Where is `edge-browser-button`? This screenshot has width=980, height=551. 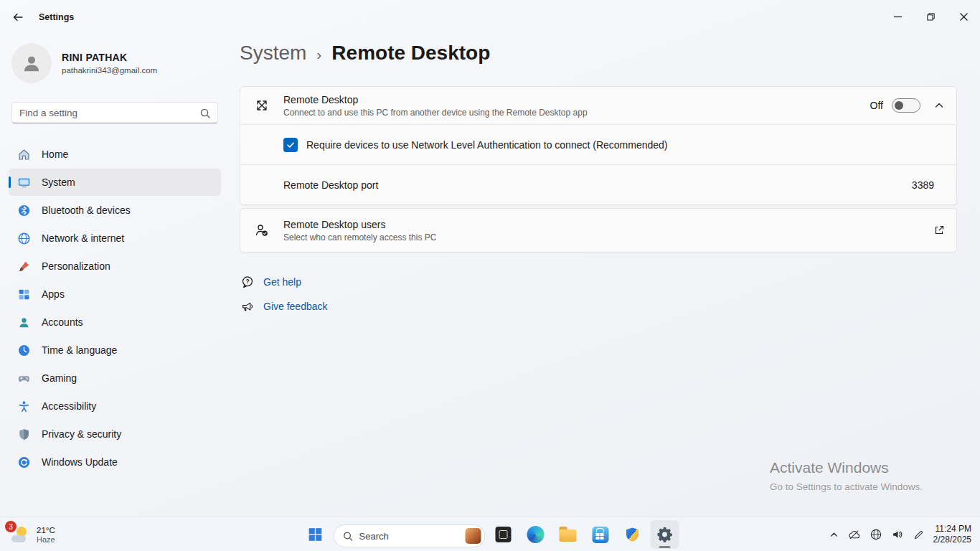
edge-browser-button is located at coordinates (536, 534).